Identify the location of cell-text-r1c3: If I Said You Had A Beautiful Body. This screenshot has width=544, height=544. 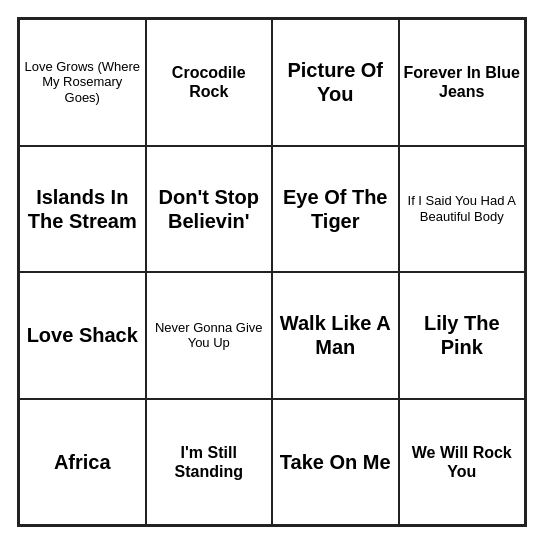
(462, 208).